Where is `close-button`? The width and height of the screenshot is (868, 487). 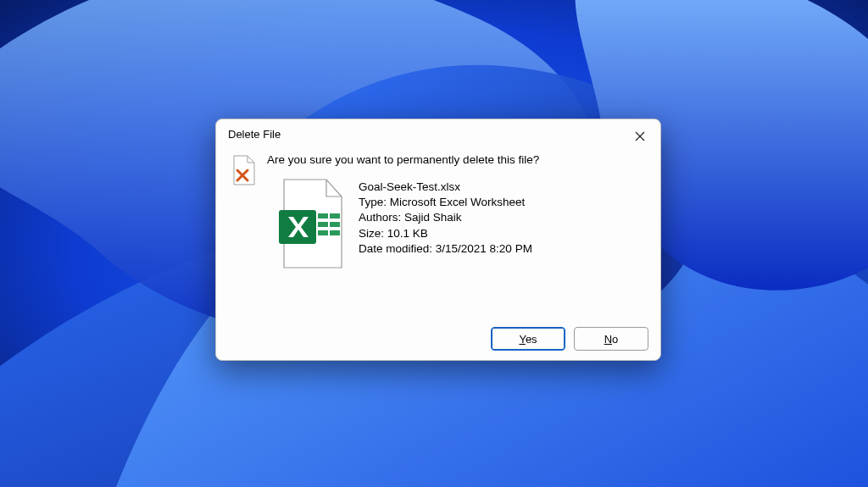
close-button is located at coordinates (640, 136).